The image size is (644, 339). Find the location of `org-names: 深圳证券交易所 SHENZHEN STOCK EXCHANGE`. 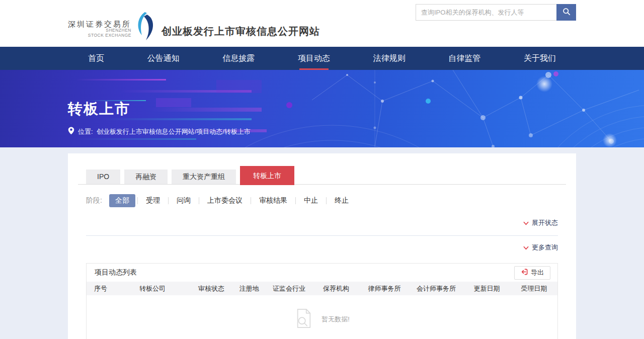

org-names: 深圳证券交易所 SHENZHEN STOCK EXCHANGE is located at coordinates (100, 29).